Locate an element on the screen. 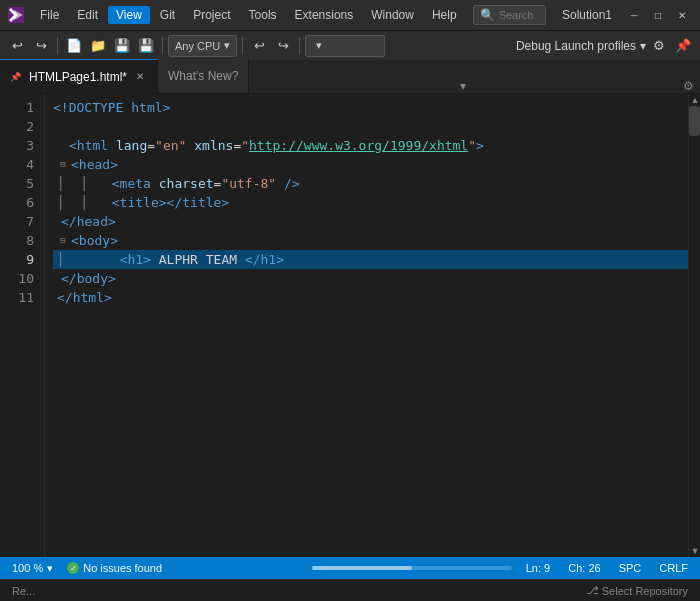 The width and height of the screenshot is (700, 601). tab-overflow-btn: ▾ is located at coordinates (463, 86).